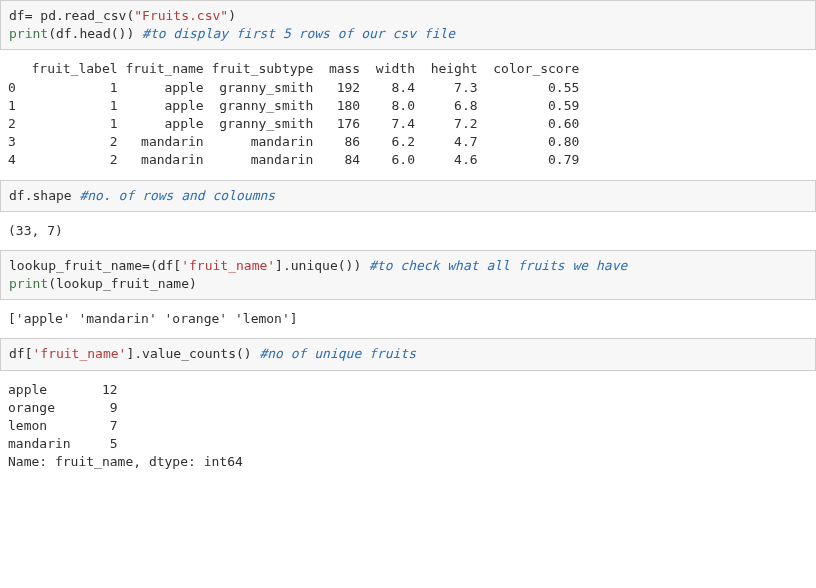 Image resolution: width=816 pixels, height=588 pixels. What do you see at coordinates (95, 266) in the screenshot?
I see `code-text: lookup_fruit_name=(df[` at bounding box center [95, 266].